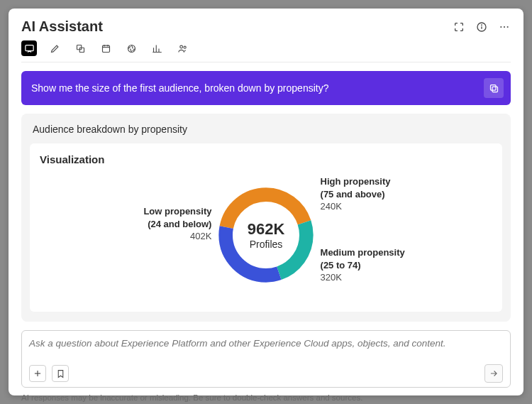 The width and height of the screenshot is (532, 404). Describe the element at coordinates (106, 48) in the screenshot. I see `tool-calendar-icon` at that location.